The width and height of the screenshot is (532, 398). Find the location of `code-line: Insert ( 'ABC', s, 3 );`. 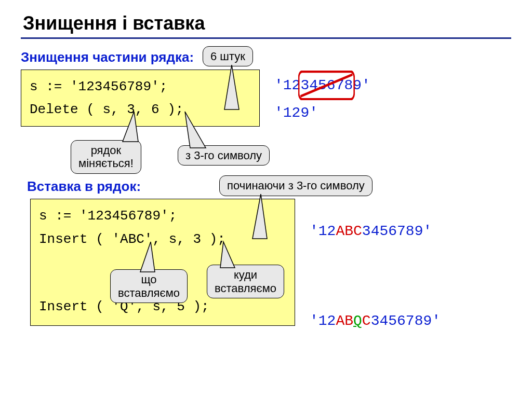

code-line: Insert ( 'ABC', s, 3 ); is located at coordinates (163, 239).